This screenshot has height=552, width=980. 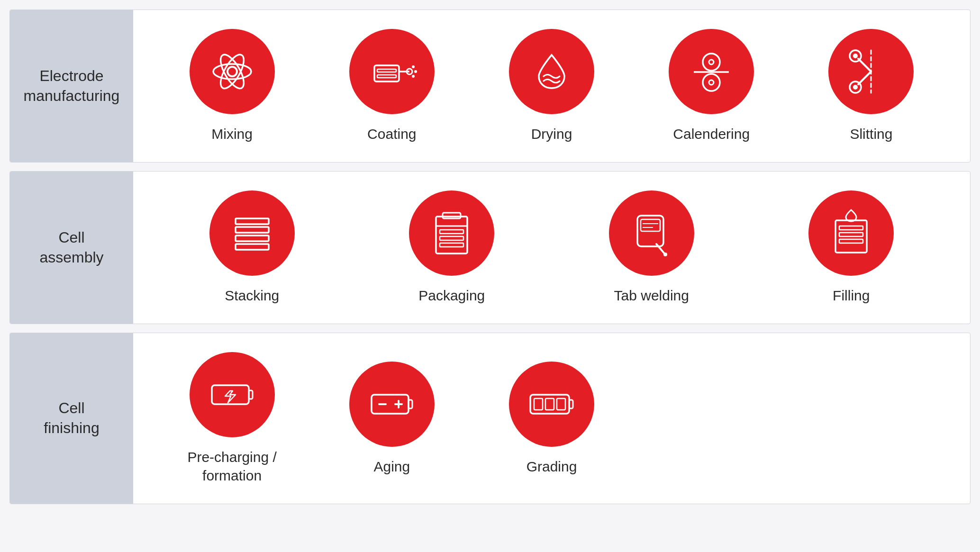 What do you see at coordinates (232, 86) in the screenshot?
I see `mixing-item: Mixing` at bounding box center [232, 86].